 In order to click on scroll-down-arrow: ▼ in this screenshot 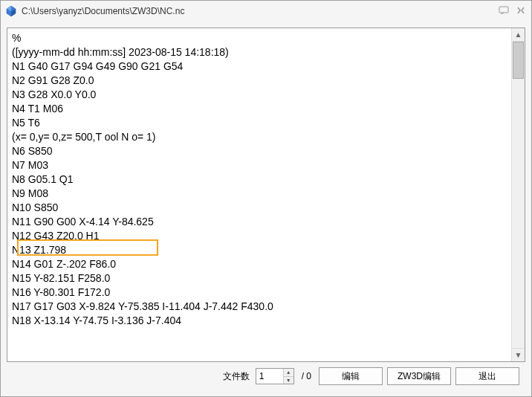, I will do `click(519, 355)`.